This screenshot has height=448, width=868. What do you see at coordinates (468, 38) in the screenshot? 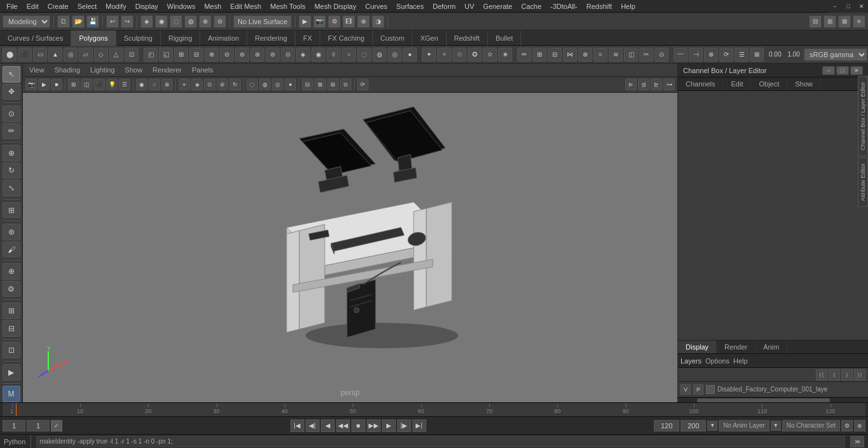
I see `tab-redshift: Redshift` at bounding box center [468, 38].